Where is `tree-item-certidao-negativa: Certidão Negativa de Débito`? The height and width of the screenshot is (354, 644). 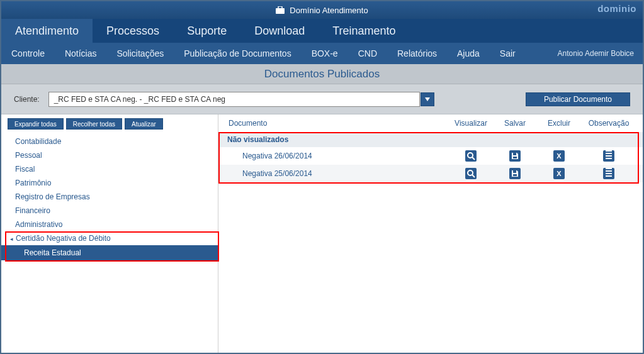
tree-item-certidao-negativa: Certidão Negativa de Débito is located at coordinates (110, 238).